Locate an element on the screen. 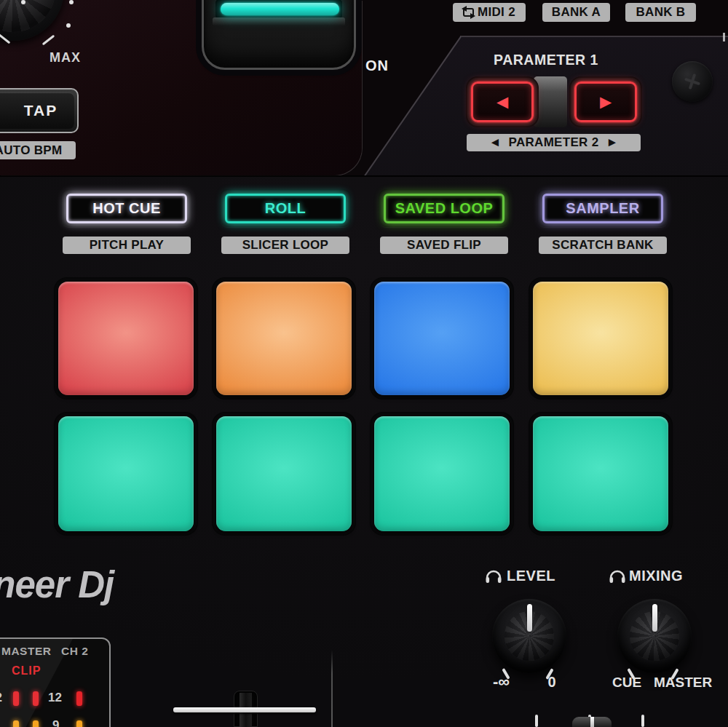 Image resolution: width=728 pixels, height=727 pixels. headphone-level-knob is located at coordinates (529, 636).